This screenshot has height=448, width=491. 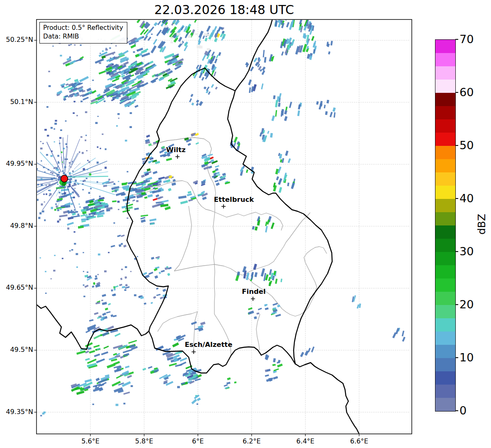 I want to click on y-axis-tick-label: 49.8°N, so click(x=17, y=225).